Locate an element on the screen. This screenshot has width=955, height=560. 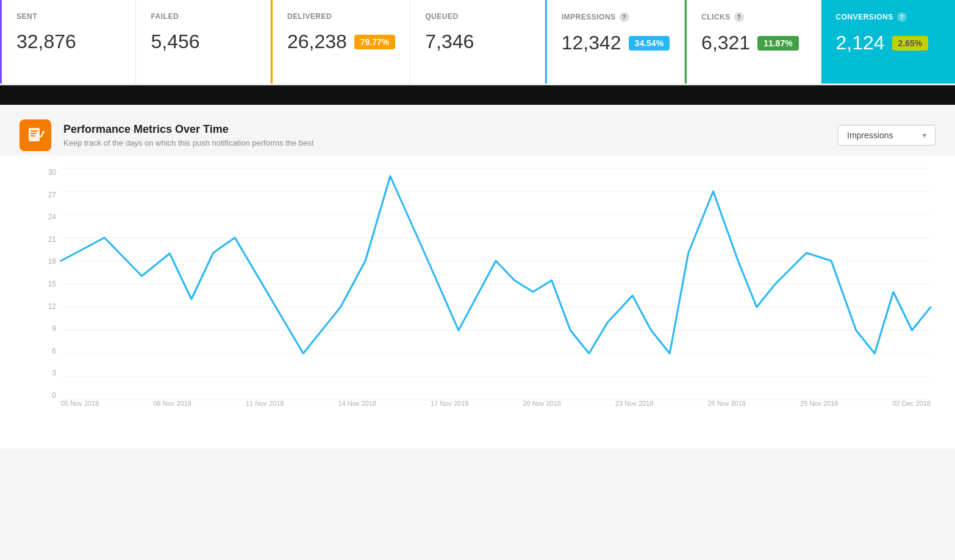
x-axis-label: 26 Nov 2018 is located at coordinates (727, 403).